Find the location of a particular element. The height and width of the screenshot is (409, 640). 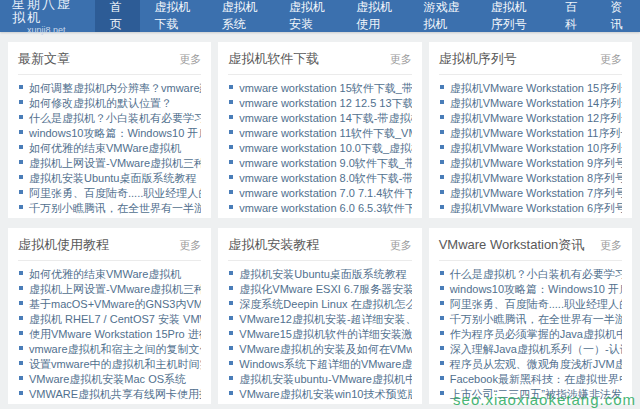

article-link: VMware虚拟机安装Mac OS系统 is located at coordinates (108, 379).